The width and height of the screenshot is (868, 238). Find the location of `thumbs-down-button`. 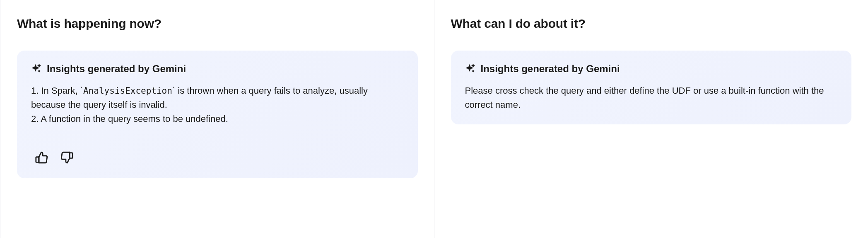

thumbs-down-button is located at coordinates (67, 158).